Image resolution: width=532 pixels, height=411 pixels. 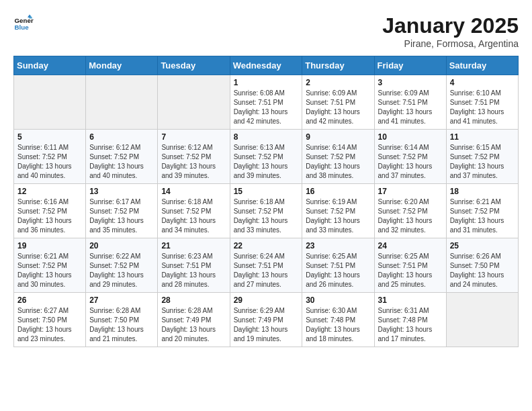 I want to click on day-number: 12, so click(x=50, y=191).